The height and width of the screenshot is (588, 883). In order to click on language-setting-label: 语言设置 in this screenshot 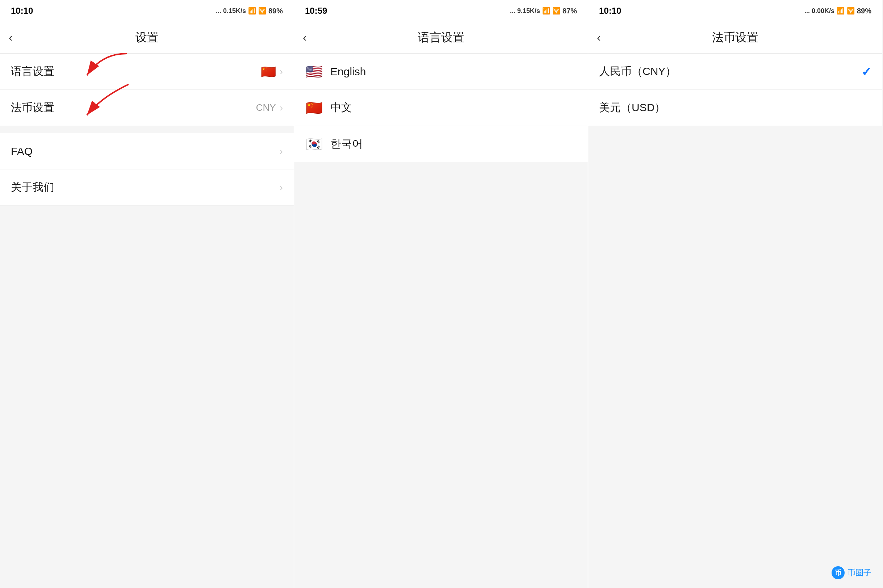, I will do `click(33, 71)`.